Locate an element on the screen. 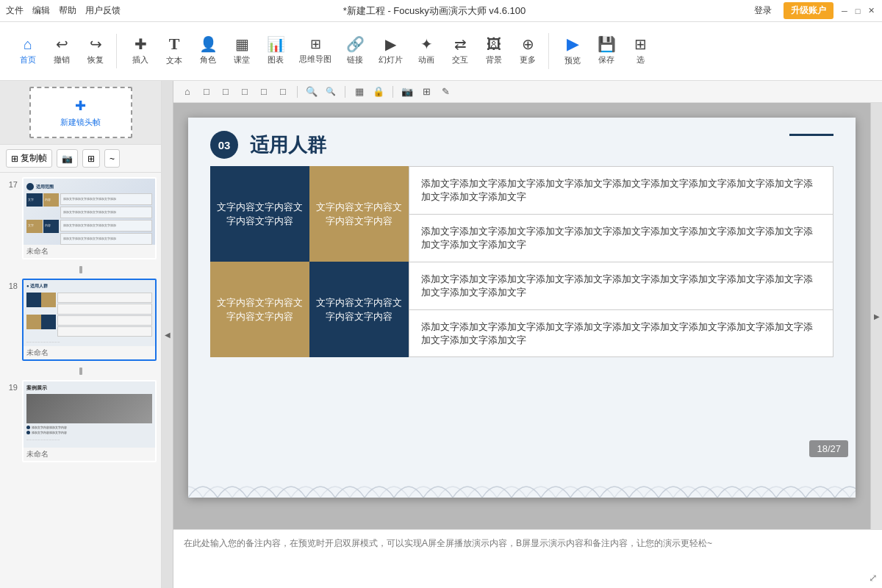 The image size is (882, 588). interact-label: 交互 is located at coordinates (460, 60).